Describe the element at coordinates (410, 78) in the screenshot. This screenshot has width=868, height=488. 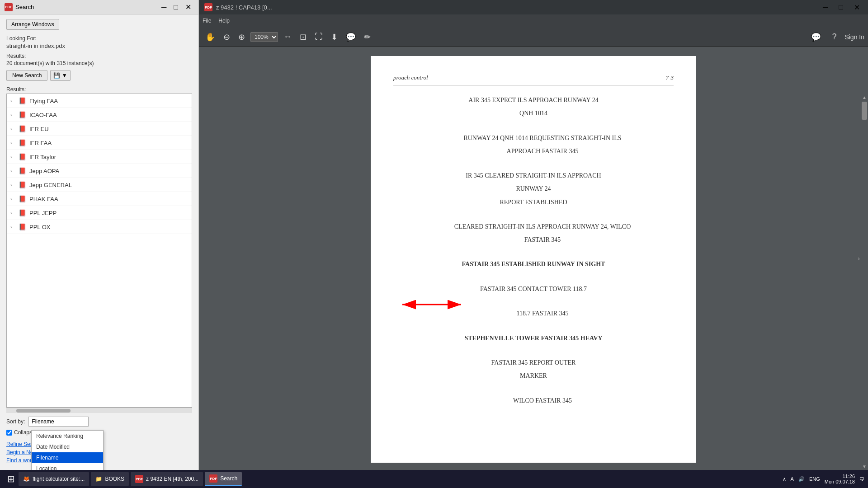
I see `pdf-header-left: proach control` at that location.